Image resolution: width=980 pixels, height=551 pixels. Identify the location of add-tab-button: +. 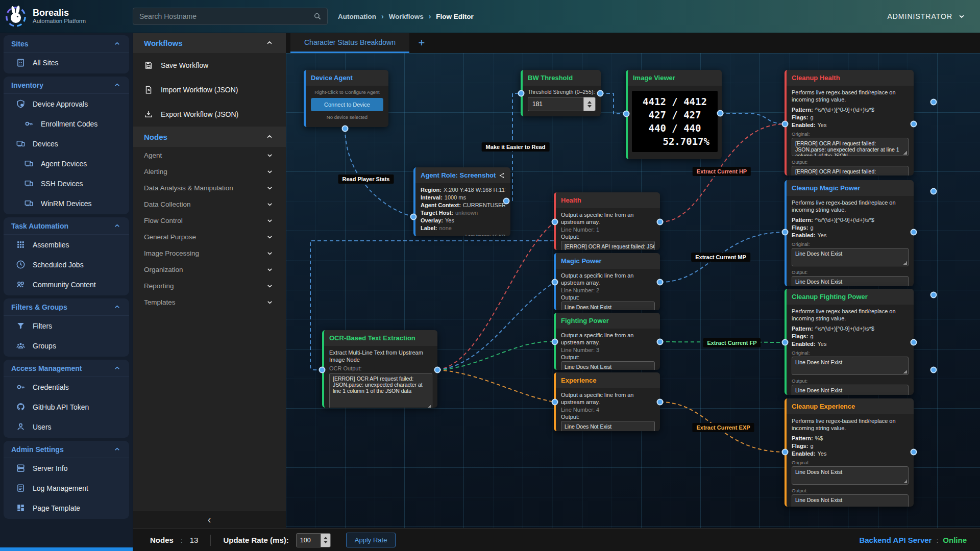
(422, 43).